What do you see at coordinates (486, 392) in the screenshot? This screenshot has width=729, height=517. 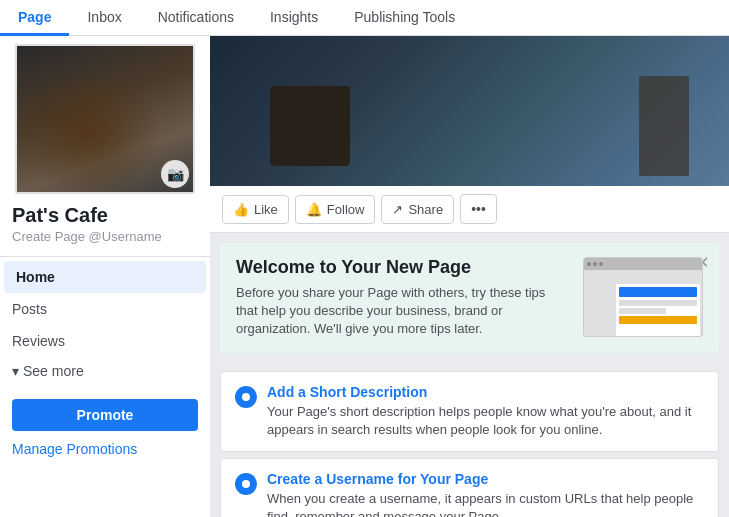 I see `tip-title-1: Add a Short Description` at bounding box center [486, 392].